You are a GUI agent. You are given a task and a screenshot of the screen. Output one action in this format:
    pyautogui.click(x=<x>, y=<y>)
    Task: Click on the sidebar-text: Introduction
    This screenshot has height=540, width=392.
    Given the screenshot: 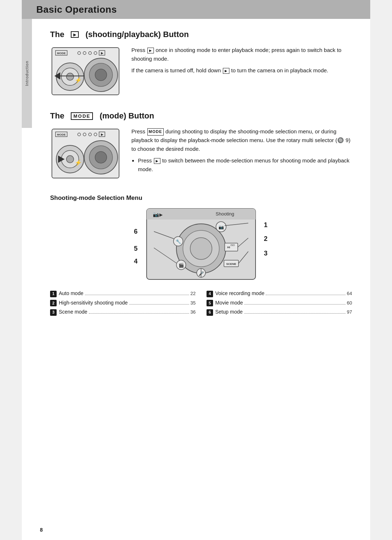 What is the action you would take?
    pyautogui.click(x=27, y=73)
    